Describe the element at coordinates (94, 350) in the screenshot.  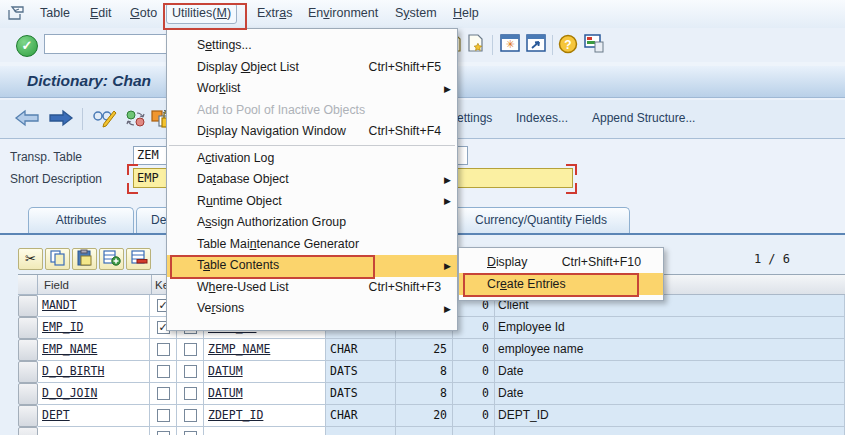
I see `field-name-link: EMP_NAME` at that location.